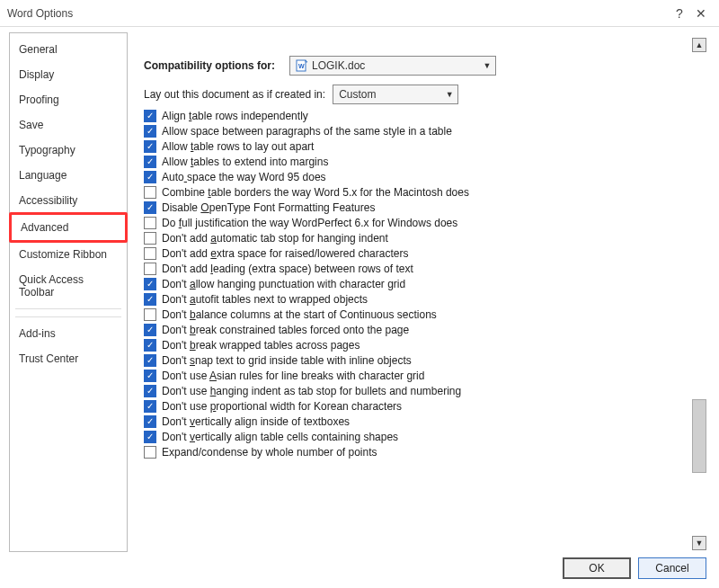 This screenshot has width=719, height=588. Describe the element at coordinates (701, 13) in the screenshot. I see `close-icon: ✕` at that location.